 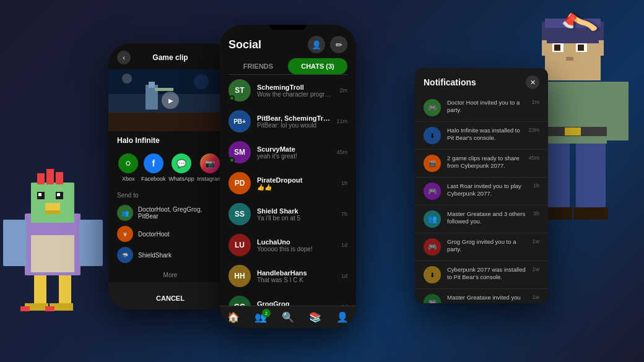 What do you see at coordinates (534, 158) in the screenshot?
I see `notif-time: 45m` at bounding box center [534, 158].